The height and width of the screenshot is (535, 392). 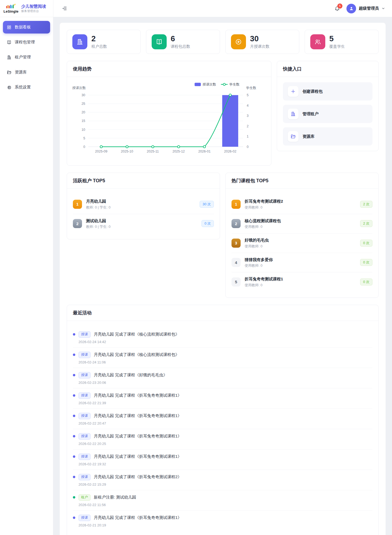 What do you see at coordinates (181, 42) in the screenshot?
I see `stat-text: 6课程包总数` at bounding box center [181, 42].